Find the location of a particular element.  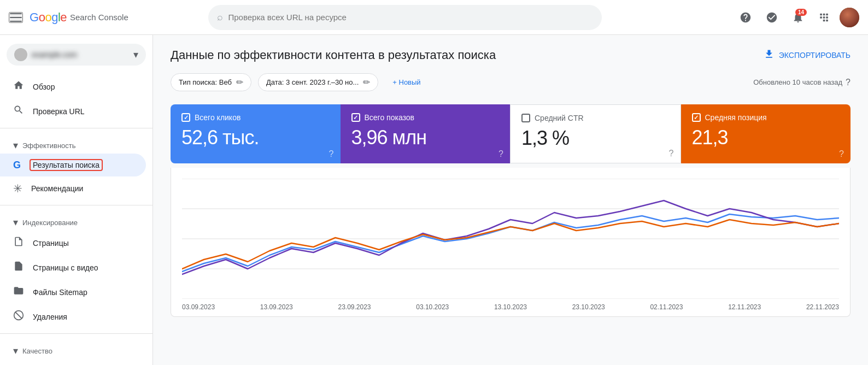

impressions-label: Всего показов is located at coordinates (390, 117).